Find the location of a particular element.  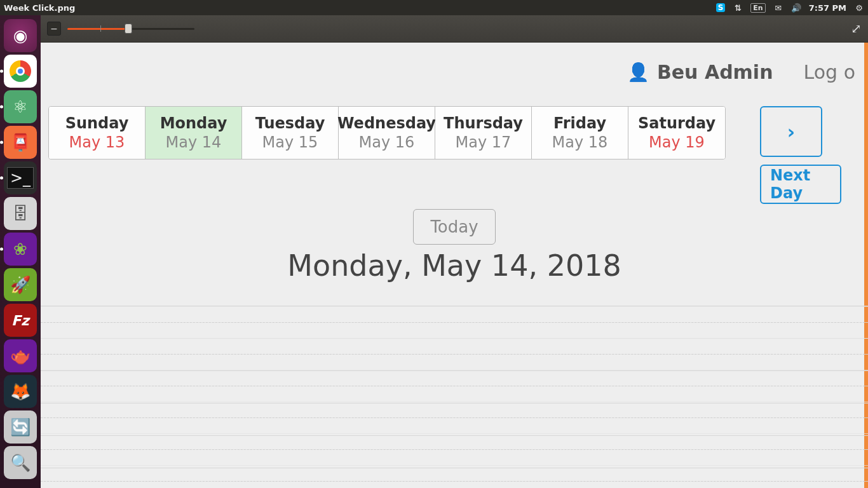

postman-icon: 📮 is located at coordinates (20, 142).